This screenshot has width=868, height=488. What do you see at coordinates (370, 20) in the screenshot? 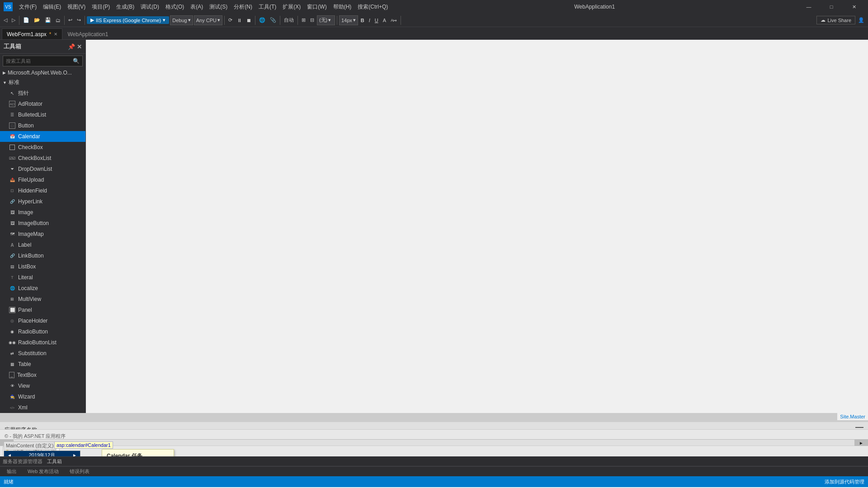
I see `toolbar-italic: I` at bounding box center [370, 20].